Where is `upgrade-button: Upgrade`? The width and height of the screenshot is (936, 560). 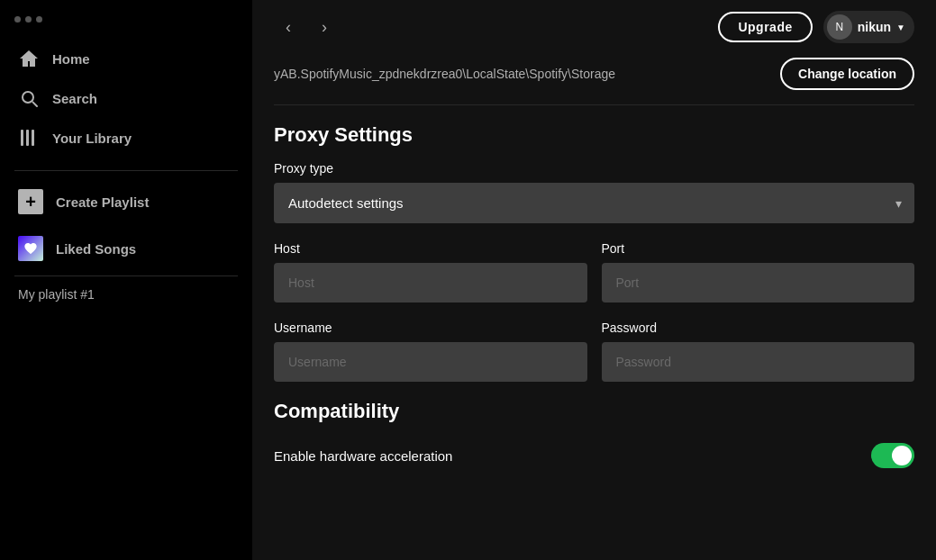
upgrade-button: Upgrade is located at coordinates (765, 27).